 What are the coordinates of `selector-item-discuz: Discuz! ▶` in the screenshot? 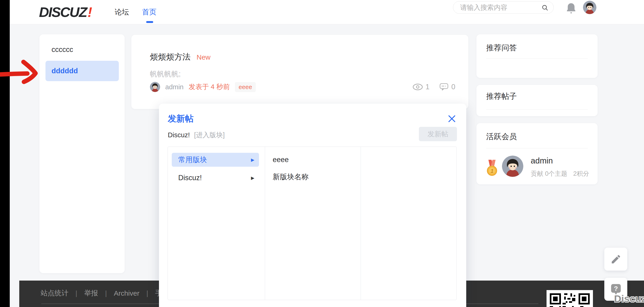 It's located at (216, 178).